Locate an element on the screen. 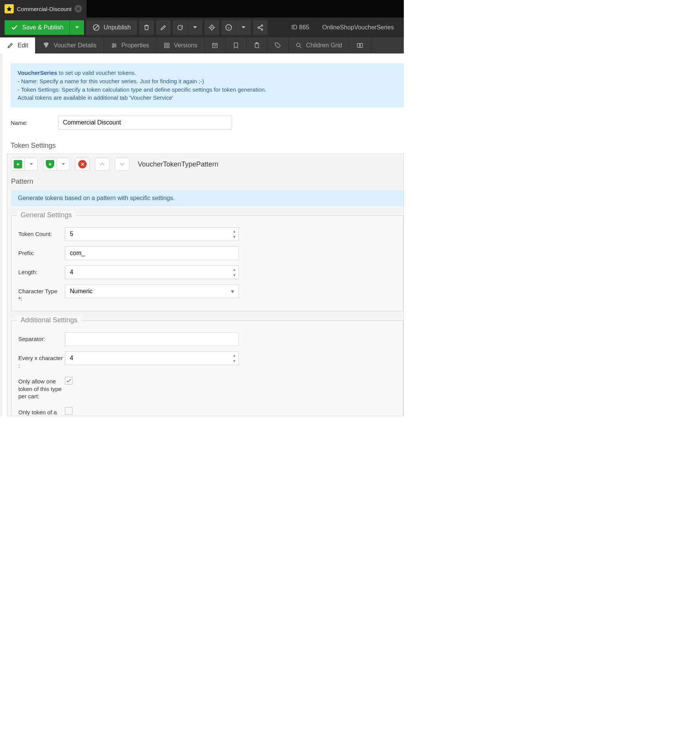  save-publish-label: Save & Publish is located at coordinates (43, 27).